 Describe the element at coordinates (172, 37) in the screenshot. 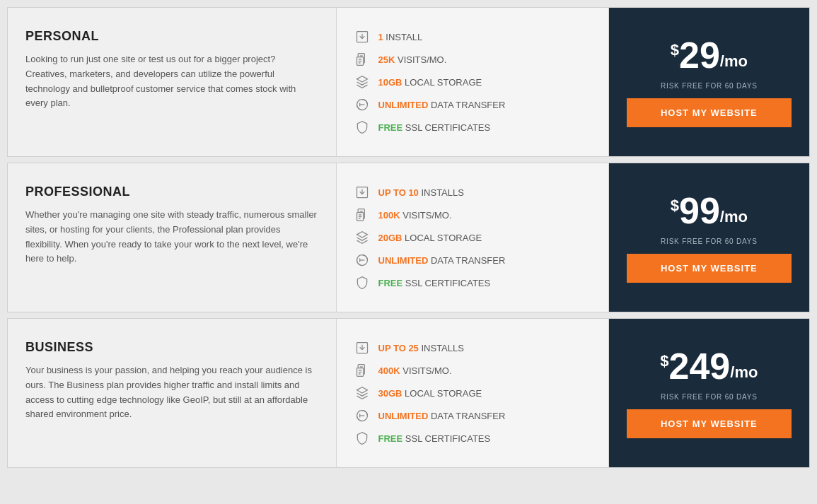

I see `plan-name: PERSONAL` at that location.